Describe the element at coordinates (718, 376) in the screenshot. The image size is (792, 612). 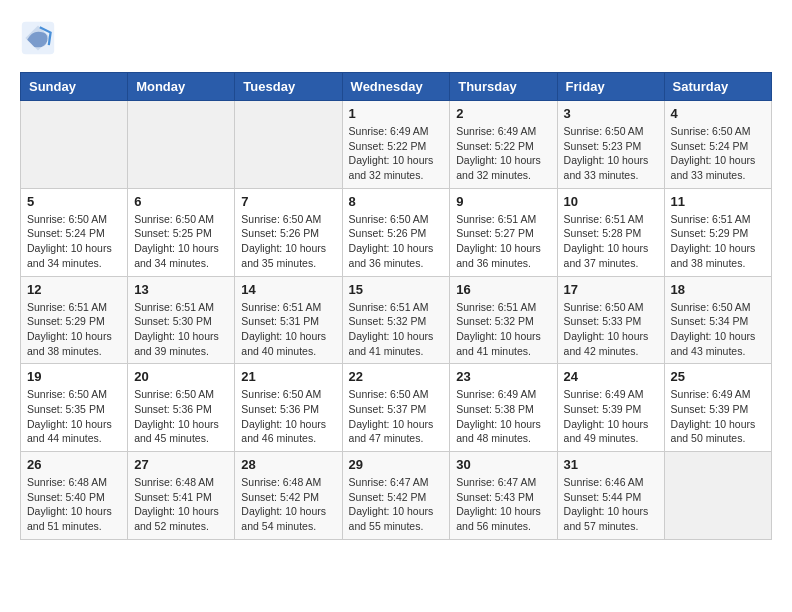
I see `day-number: 25` at that location.